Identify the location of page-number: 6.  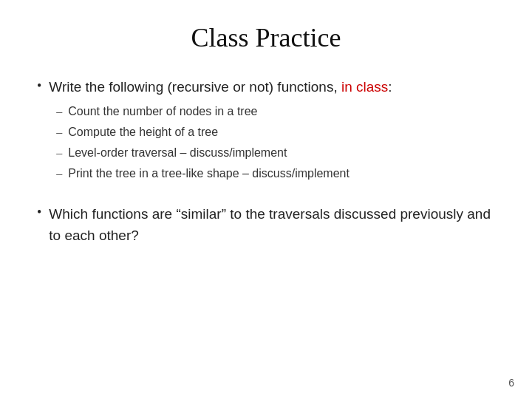
(511, 383).